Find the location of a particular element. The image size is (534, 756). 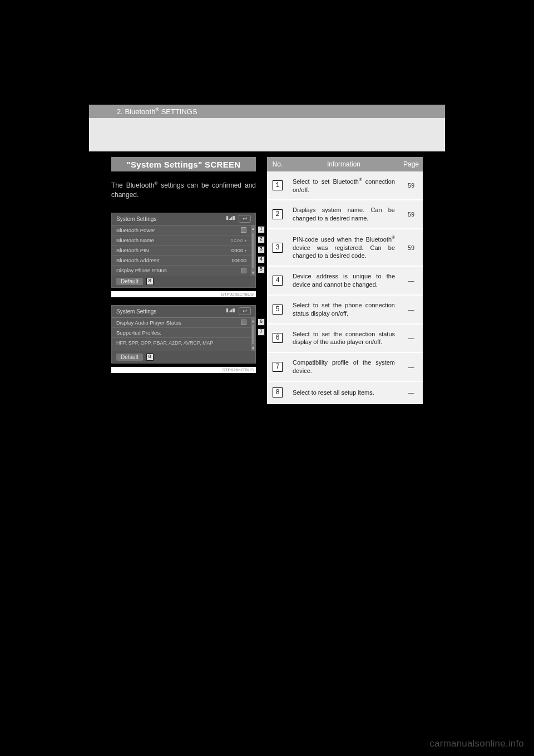

row-label: Supported Profiles: is located at coordinates (139, 333).